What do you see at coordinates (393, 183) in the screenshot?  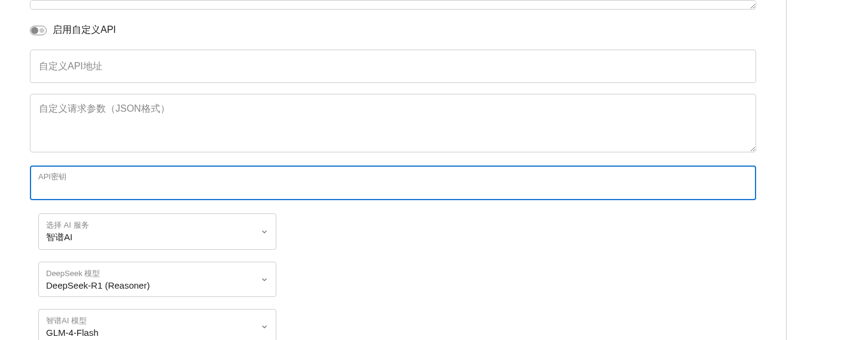 I see `api-key-group: API密钥` at bounding box center [393, 183].